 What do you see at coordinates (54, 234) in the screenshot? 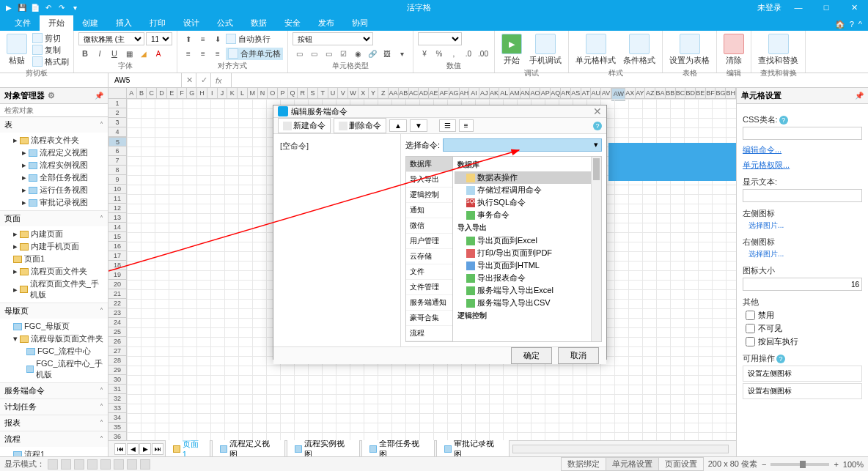
I see `tree-item: ▸内建页面` at bounding box center [54, 234].